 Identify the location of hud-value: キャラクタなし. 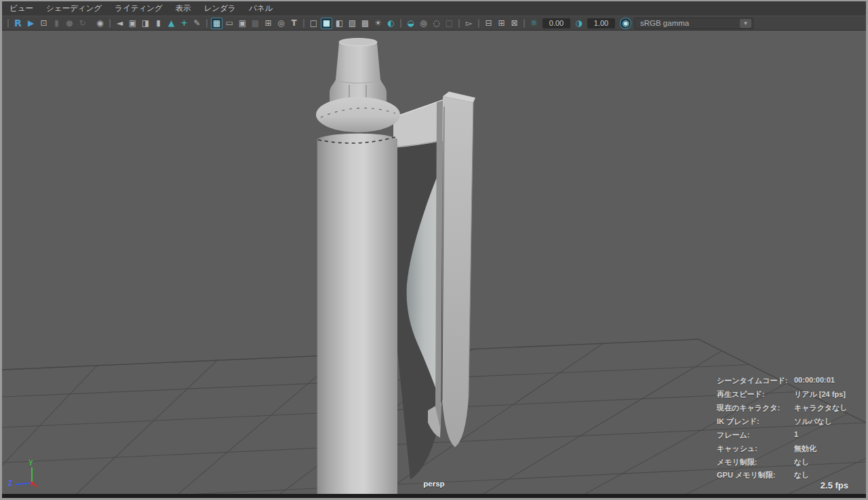
(821, 408).